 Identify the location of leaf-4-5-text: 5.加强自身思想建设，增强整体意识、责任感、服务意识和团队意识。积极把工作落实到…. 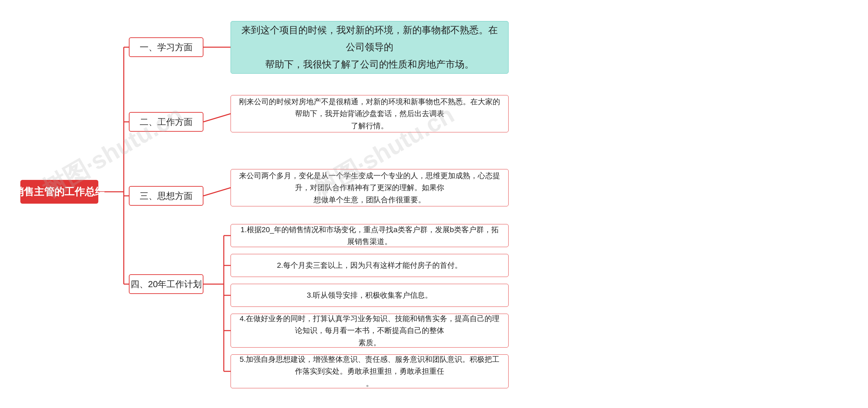
(370, 371).